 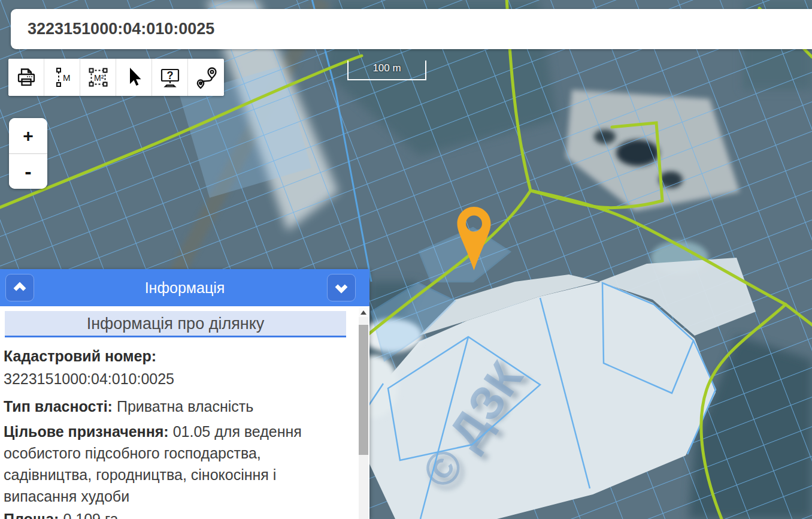 I want to click on scale-bar-label: 100 m, so click(x=387, y=68).